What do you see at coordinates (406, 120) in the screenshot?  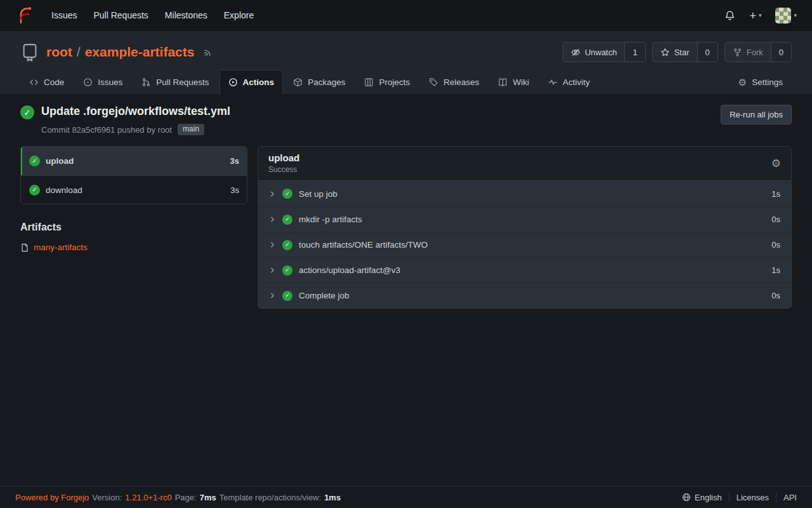 I see `run-header: ✓ Update .forgejo/workflows/test.yml Com…` at bounding box center [406, 120].